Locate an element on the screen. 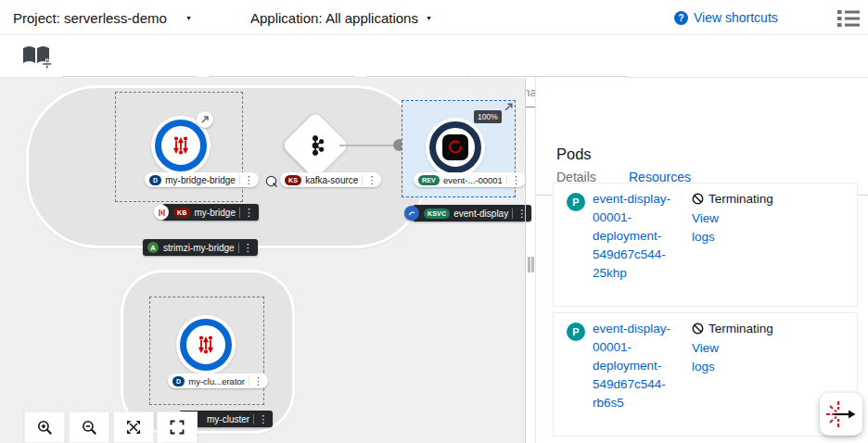 This screenshot has height=443, width=868. fit-to-screen-button is located at coordinates (134, 427).